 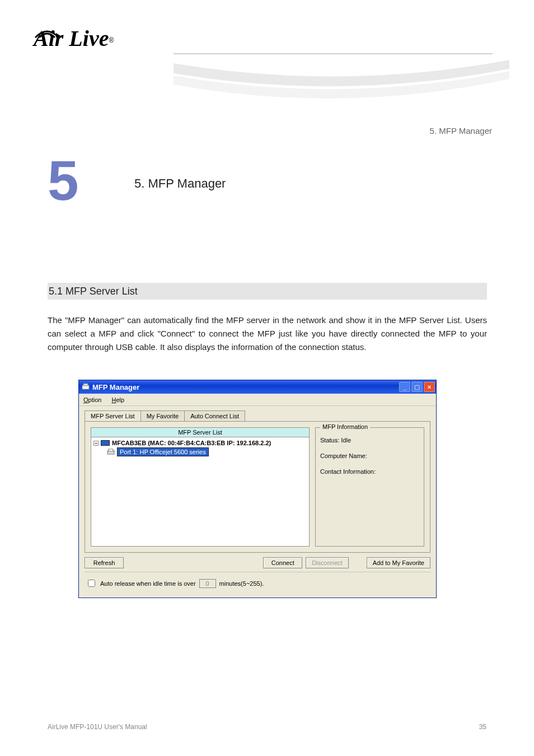 I want to click on add-favorite-button: Add to My Favorite, so click(x=399, y=563).